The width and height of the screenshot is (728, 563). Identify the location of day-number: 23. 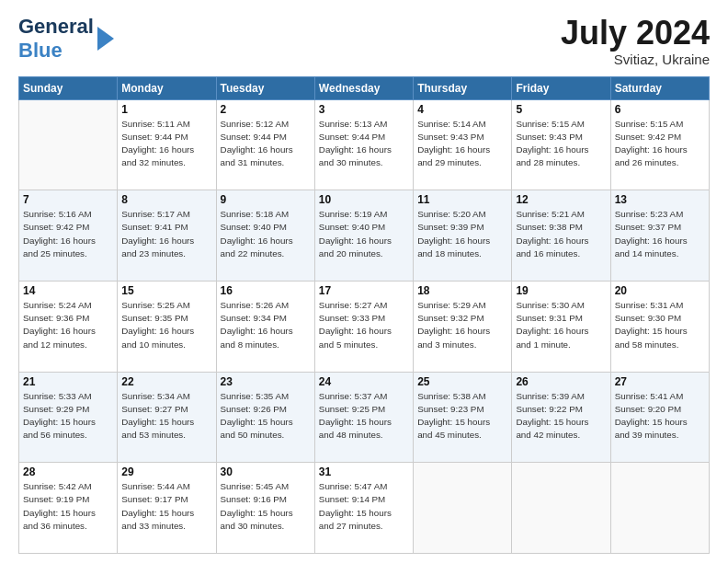
(266, 382).